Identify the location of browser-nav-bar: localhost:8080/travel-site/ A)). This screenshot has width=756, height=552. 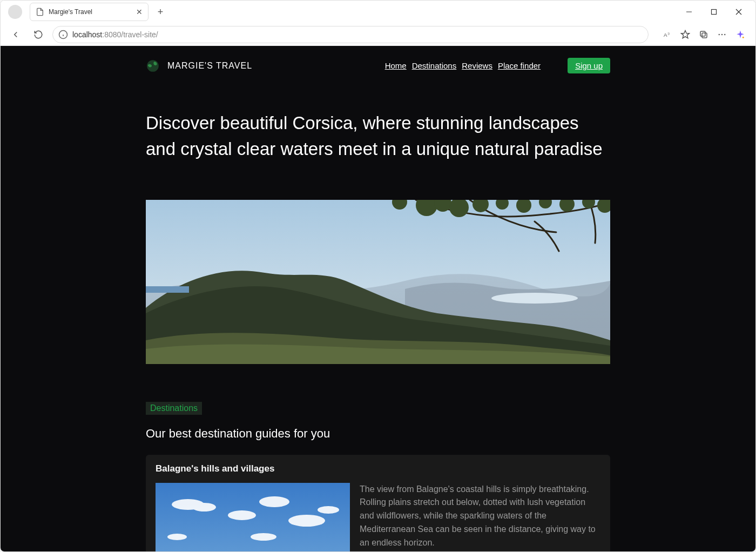
(378, 35).